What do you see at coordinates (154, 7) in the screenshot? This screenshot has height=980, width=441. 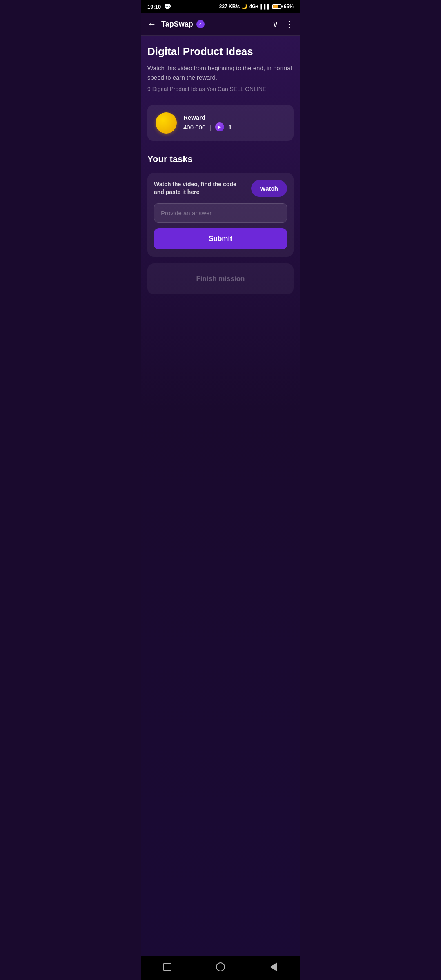 I see `time-display: 19:10` at bounding box center [154, 7].